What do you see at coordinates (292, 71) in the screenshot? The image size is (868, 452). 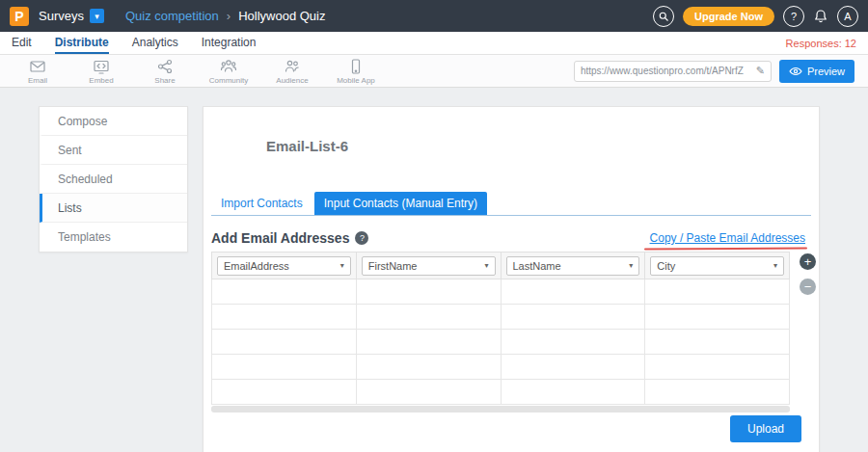 I see `channel-audience: Audience` at bounding box center [292, 71].